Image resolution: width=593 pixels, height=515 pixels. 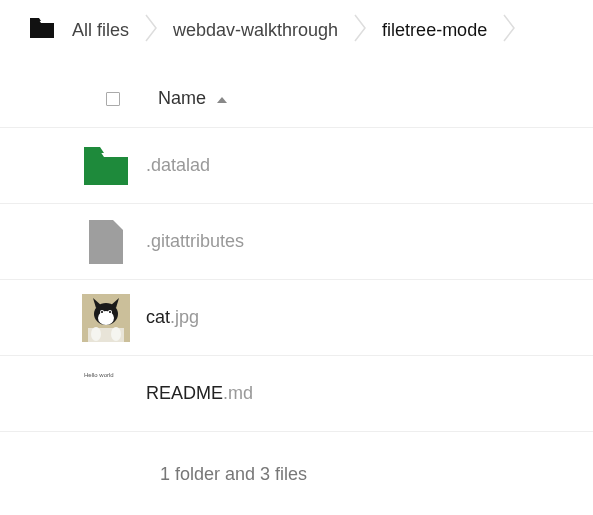 What do you see at coordinates (172, 318) in the screenshot?
I see `file-name: cat.jpg` at bounding box center [172, 318].